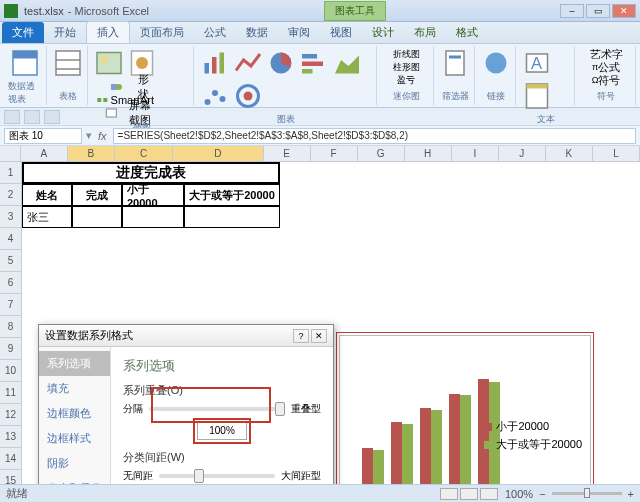 The width and height of the screenshot is (640, 502). What do you see at coordinates (616, 154) in the screenshot?
I see `col-L: L` at bounding box center [616, 154].